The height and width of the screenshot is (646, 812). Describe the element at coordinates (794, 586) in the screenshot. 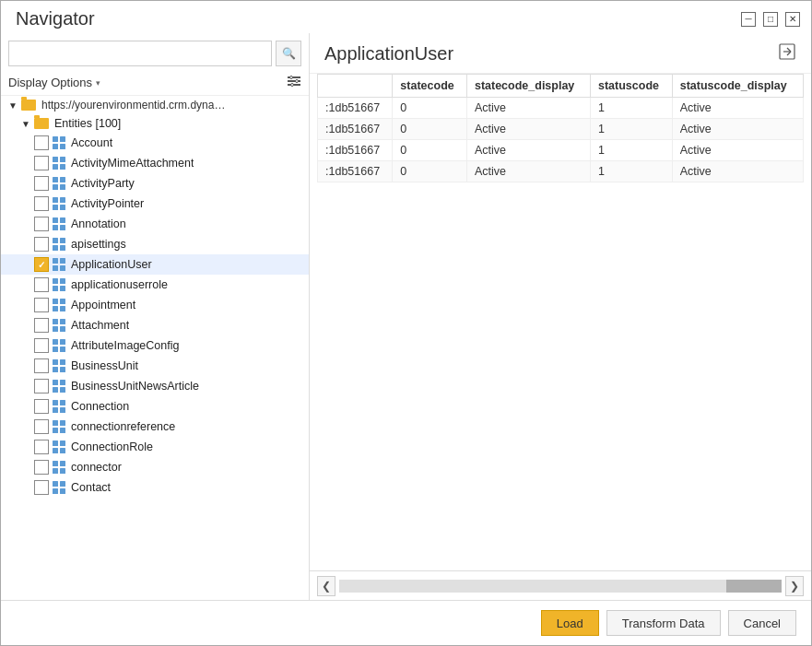

I see `scroll-right-button: ❯` at that location.